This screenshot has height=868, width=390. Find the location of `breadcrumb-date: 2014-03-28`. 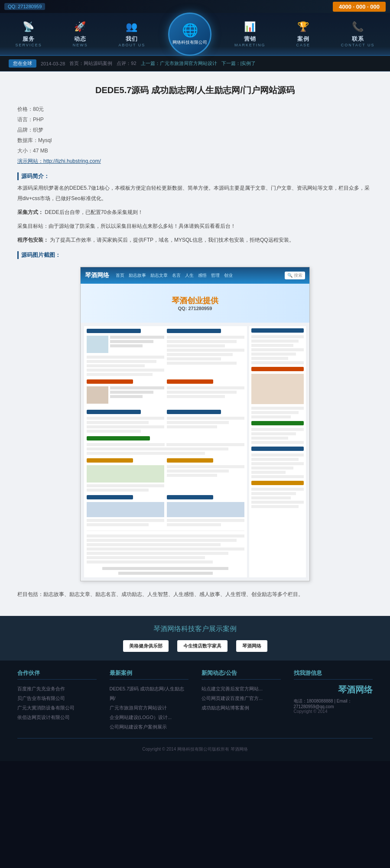

breadcrumb-date: 2014-03-28 is located at coordinates (53, 64).